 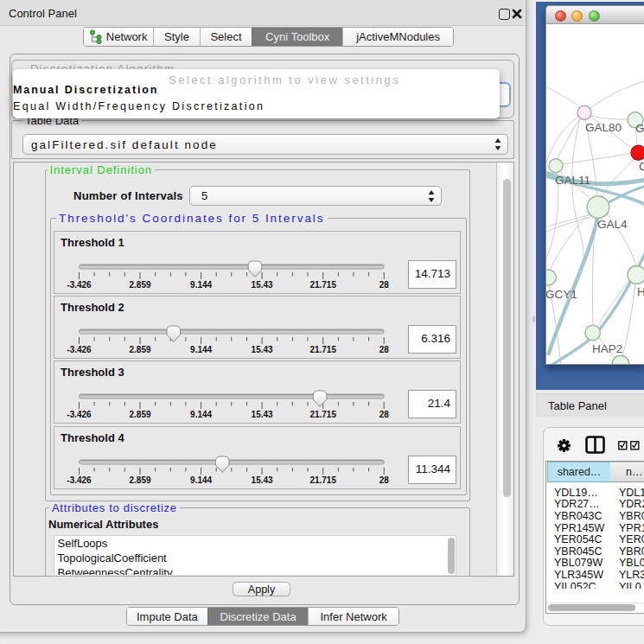 What do you see at coordinates (572, 180) in the screenshot?
I see `svg-text: GAL11` at bounding box center [572, 180].